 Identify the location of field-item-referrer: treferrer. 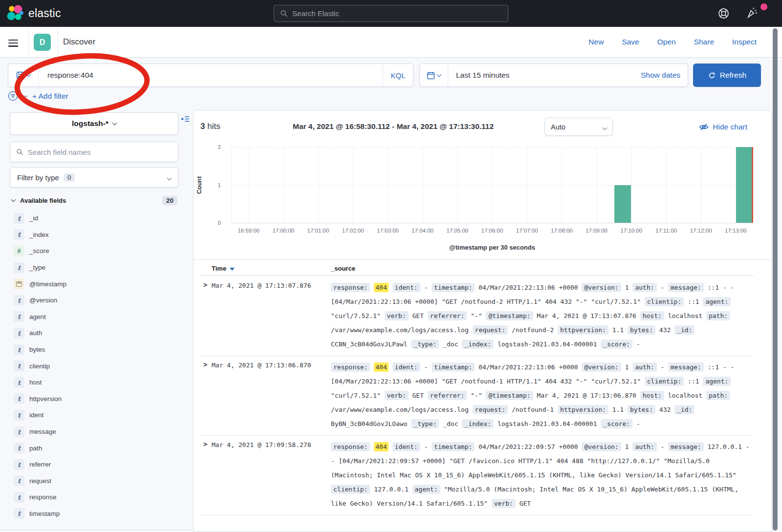
(94, 465).